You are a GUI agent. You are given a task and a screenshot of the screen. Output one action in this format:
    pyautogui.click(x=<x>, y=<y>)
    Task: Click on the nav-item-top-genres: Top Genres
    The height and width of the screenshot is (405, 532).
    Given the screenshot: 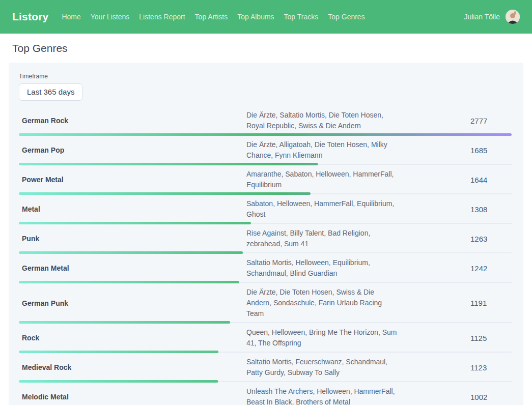 What is the action you would take?
    pyautogui.click(x=346, y=17)
    